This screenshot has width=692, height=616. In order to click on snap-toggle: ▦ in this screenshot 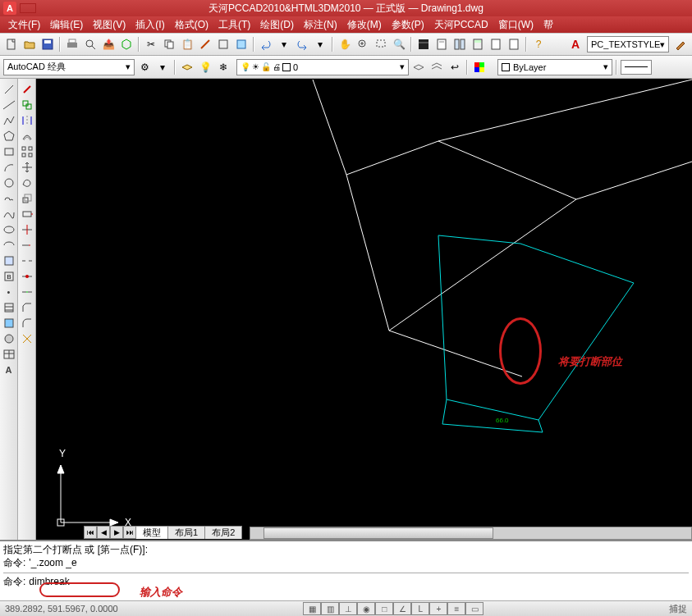, I will do `click(312, 609)`.